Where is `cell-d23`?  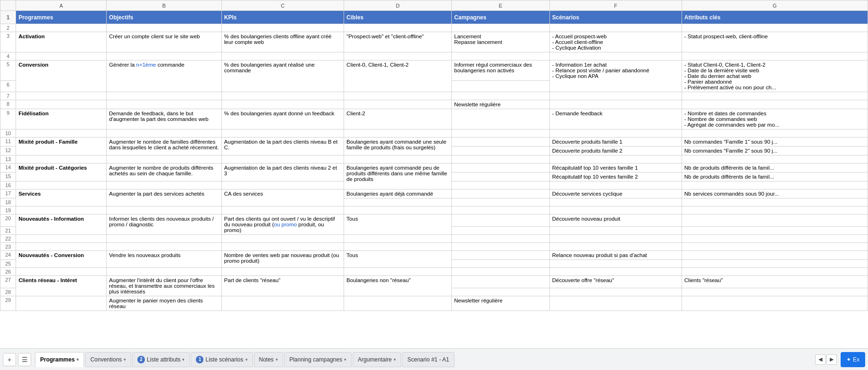 cell-d23 is located at coordinates (398, 247).